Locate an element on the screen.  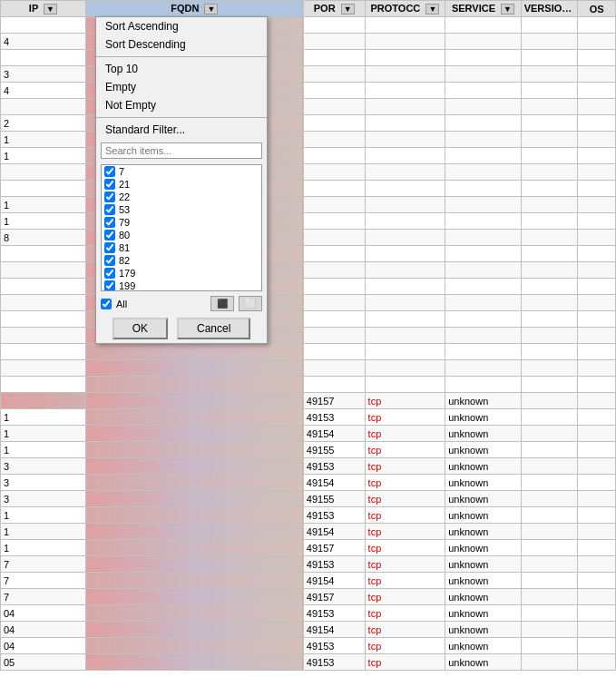
cancel-button: Cancel is located at coordinates (214, 329).